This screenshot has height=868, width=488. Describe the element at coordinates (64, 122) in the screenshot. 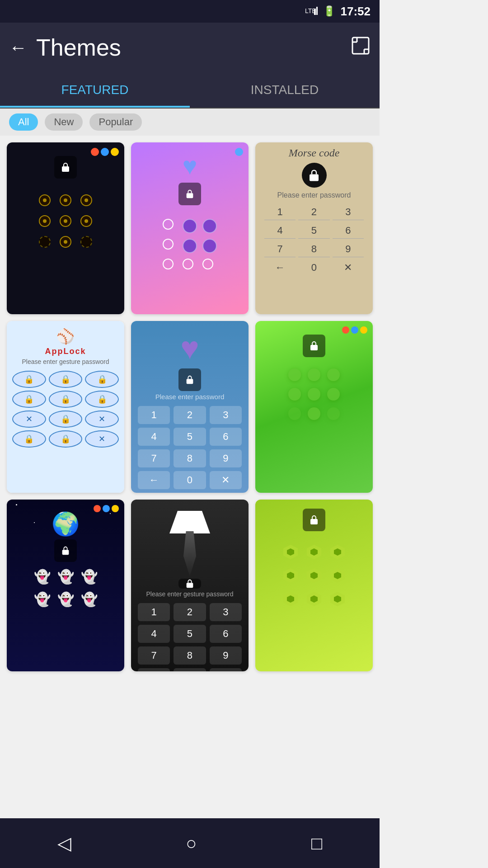

I see `filter-new: New` at that location.